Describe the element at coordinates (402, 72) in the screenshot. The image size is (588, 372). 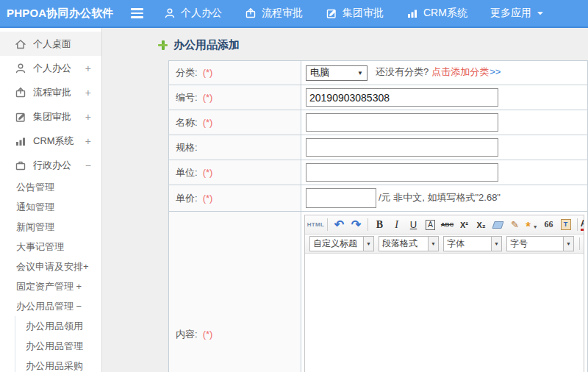
I see `category-hint: 还没有分类?` at that location.